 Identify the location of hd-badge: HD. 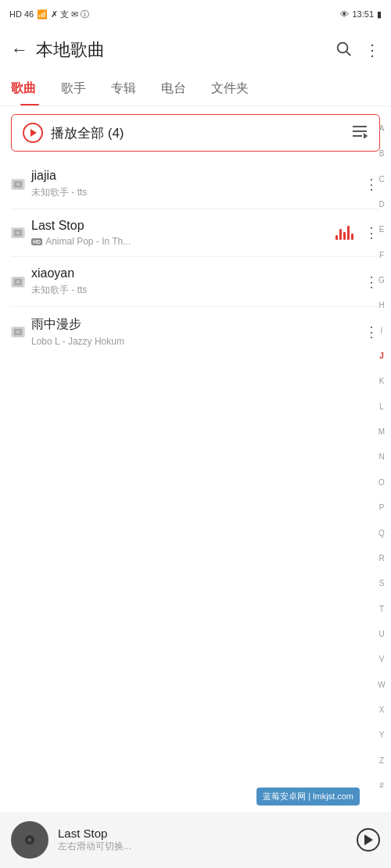
(37, 242).